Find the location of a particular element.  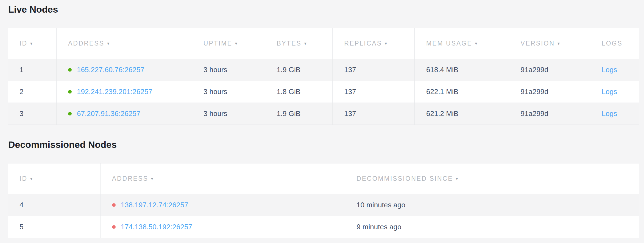

table-row: 1 165.227.60.76:26257 3 hours 1.9 GiB 13… is located at coordinates (324, 70).